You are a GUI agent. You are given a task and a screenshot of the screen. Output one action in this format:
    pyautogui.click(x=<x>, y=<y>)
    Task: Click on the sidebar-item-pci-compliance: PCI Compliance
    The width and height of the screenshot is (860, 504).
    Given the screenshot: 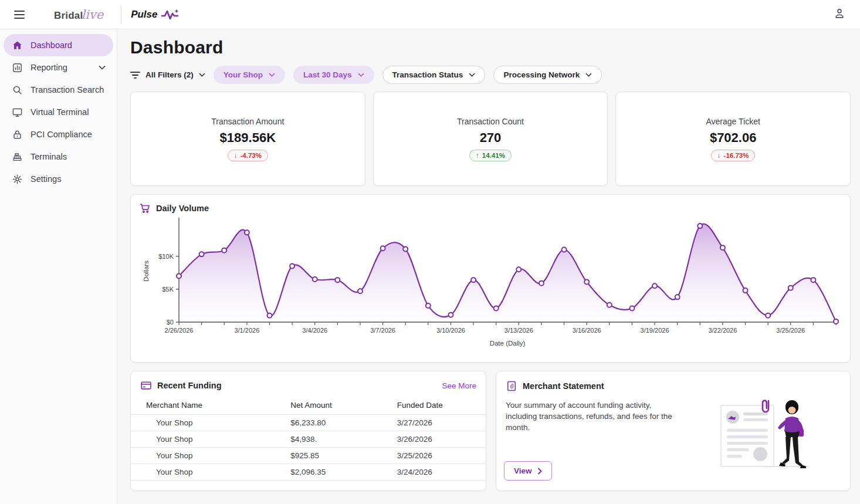 What is the action you would take?
    pyautogui.click(x=59, y=134)
    